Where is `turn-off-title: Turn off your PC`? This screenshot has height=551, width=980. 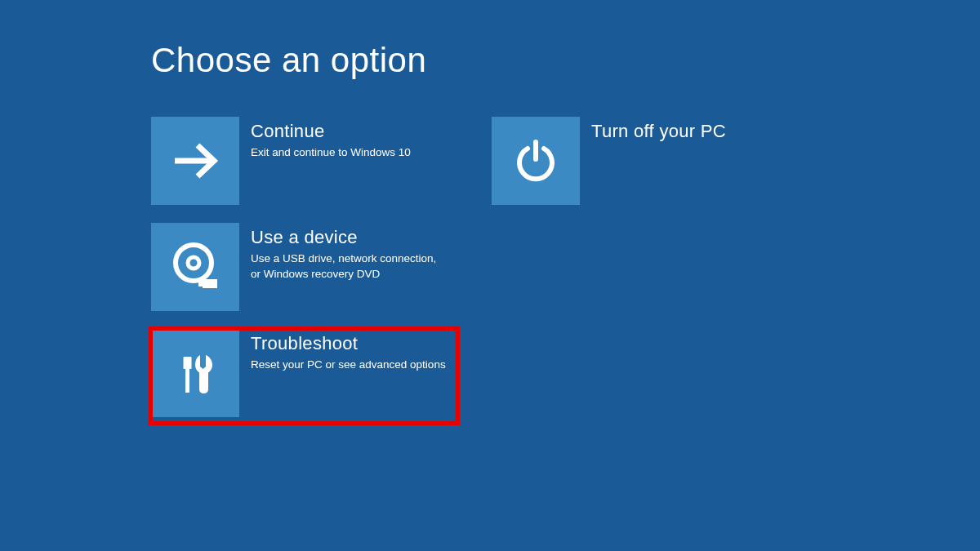
turn-off-title: Turn off your PC is located at coordinates (658, 131).